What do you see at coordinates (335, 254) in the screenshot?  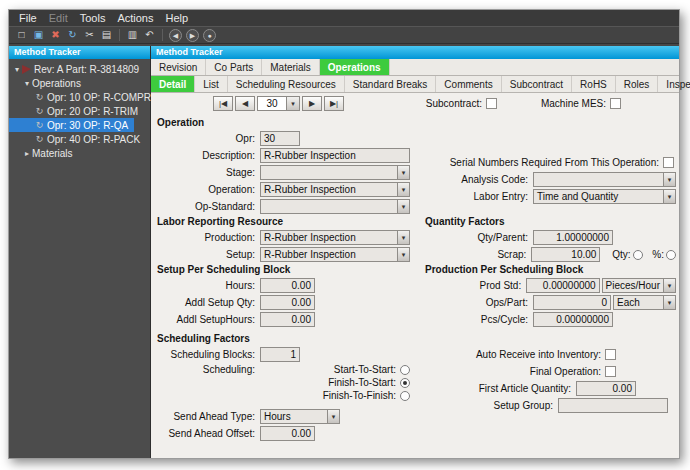 I see `setup-select: R-Rubber Inspection ▾` at bounding box center [335, 254].